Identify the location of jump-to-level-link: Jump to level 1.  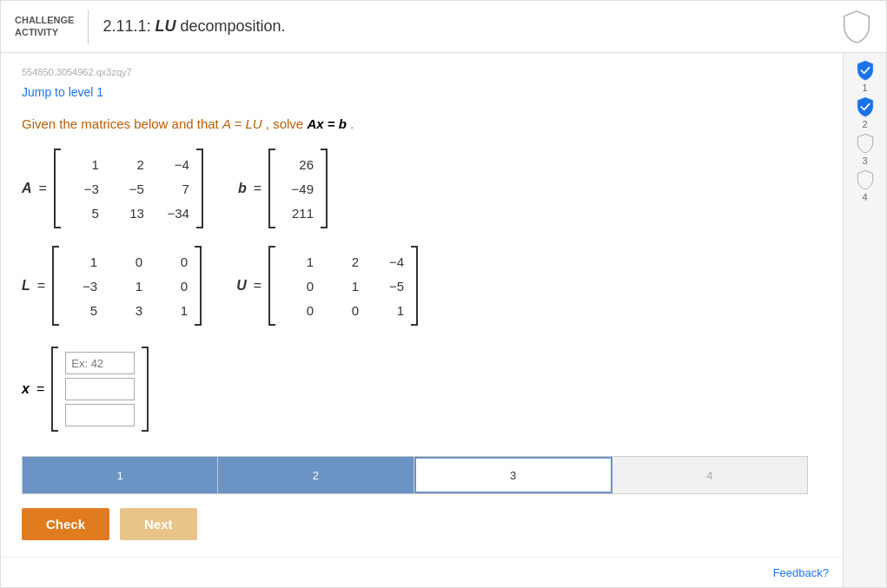
(63, 92).